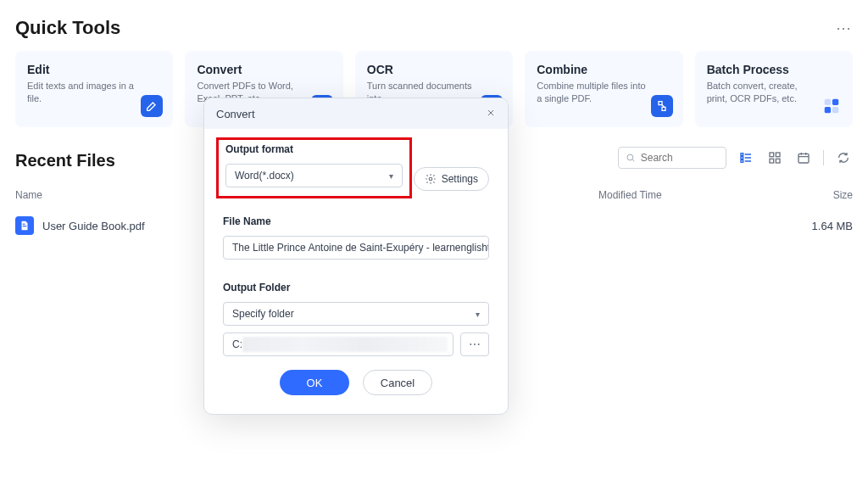 The width and height of the screenshot is (868, 486). I want to click on output-folder-label: Output Folder, so click(356, 288).